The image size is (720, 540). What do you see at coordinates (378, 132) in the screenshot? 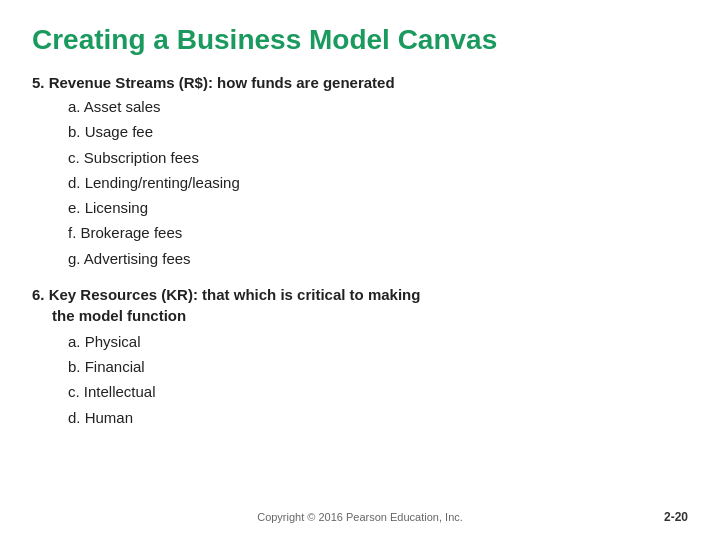
I see `list-item: b. Usage fee` at bounding box center [378, 132].